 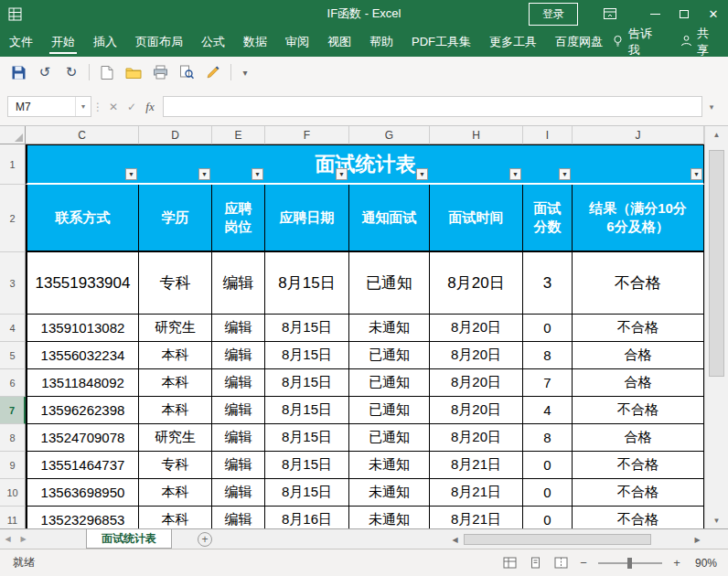 What do you see at coordinates (433, 106) in the screenshot?
I see `formula-input` at bounding box center [433, 106].